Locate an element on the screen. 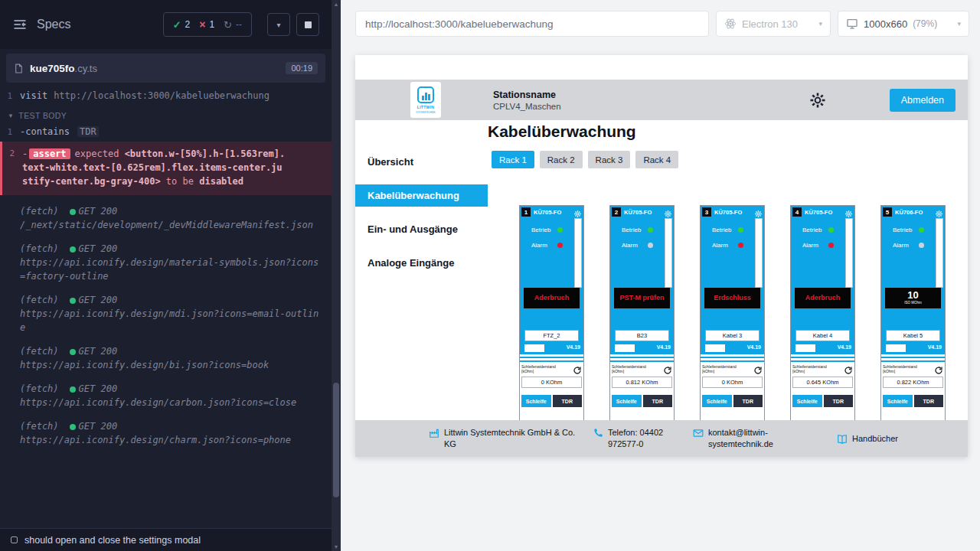  rack-tab: Rack 1 is located at coordinates (513, 159).